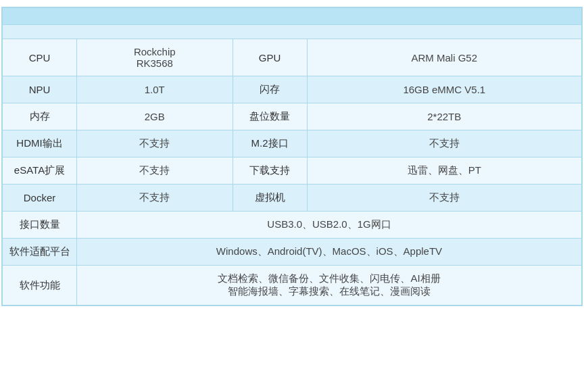 This screenshot has width=584, height=392. Describe the element at coordinates (40, 252) in the screenshot. I see `spec-label: 软件适配平台` at that location.